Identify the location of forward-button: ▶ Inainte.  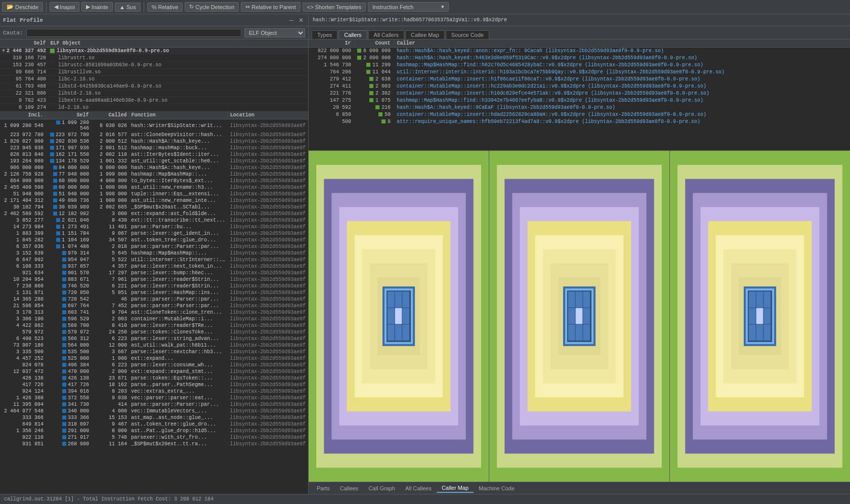
(97, 7).